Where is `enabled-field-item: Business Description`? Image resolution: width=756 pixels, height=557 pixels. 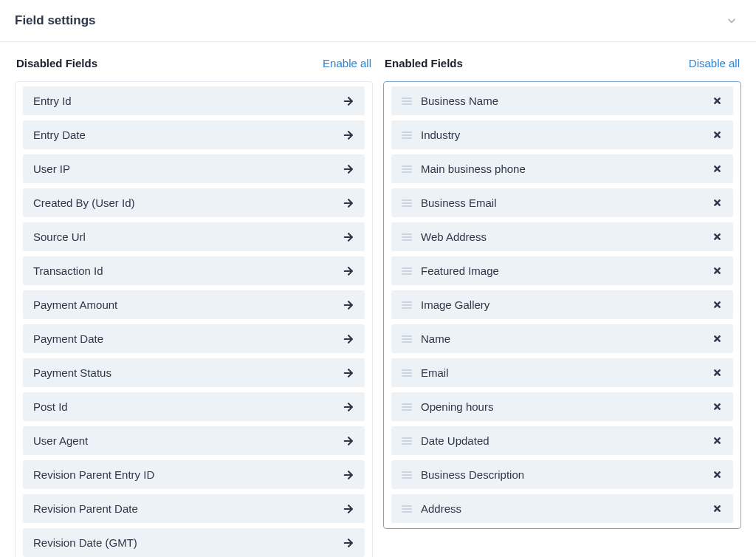 enabled-field-item: Business Description is located at coordinates (563, 474).